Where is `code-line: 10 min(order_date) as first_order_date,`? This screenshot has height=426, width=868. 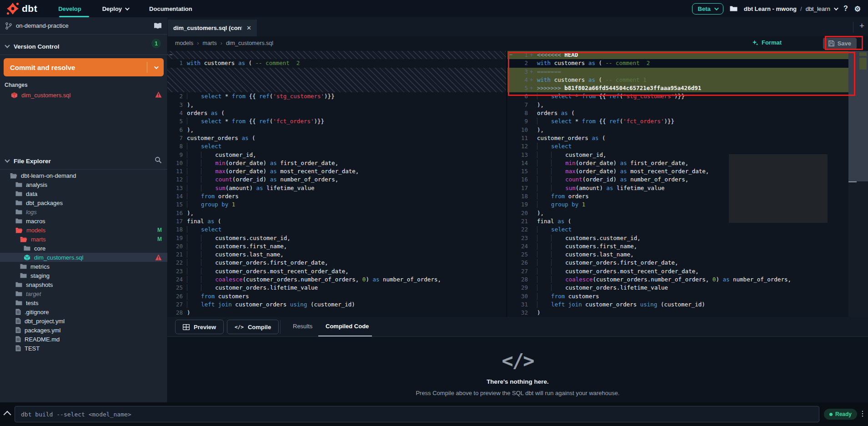
code-line: 10 min(order_date) as first_order_date, is located at coordinates (336, 163).